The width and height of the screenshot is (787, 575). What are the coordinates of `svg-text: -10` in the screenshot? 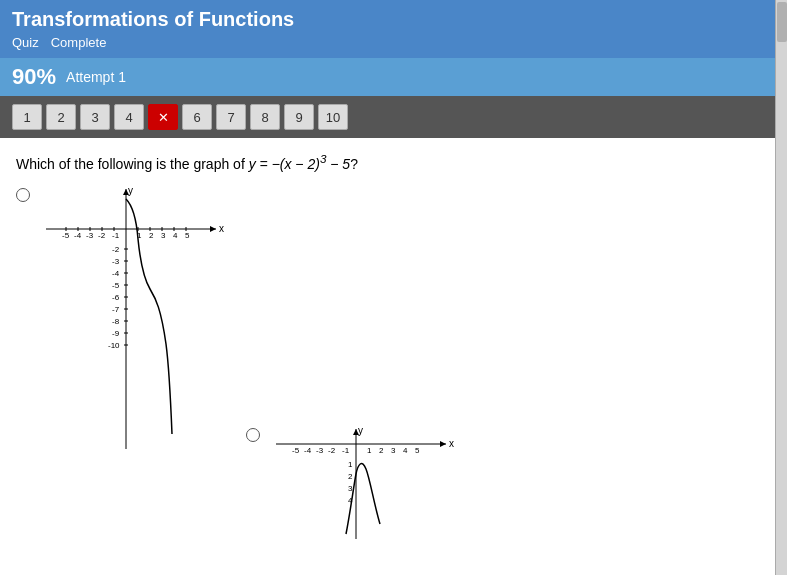 It's located at (114, 346).